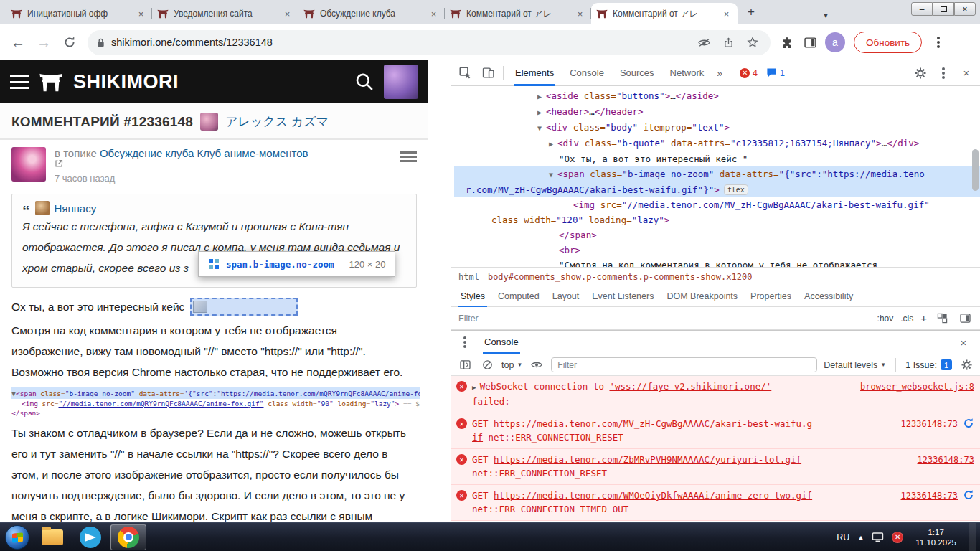 This screenshot has height=551, width=980. Describe the element at coordinates (717, 182) in the screenshot. I see `tree-line-span-selected: ▼ <span class="b-image no-zoom" data-att…` at that location.